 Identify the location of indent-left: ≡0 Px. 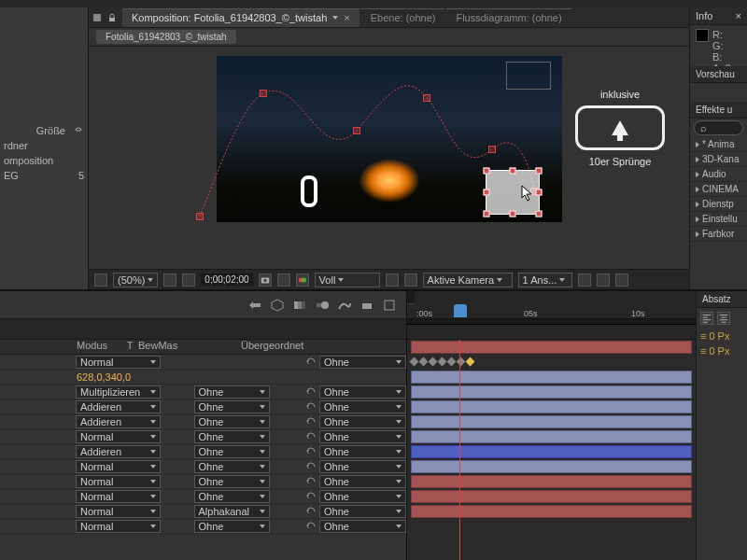
(722, 336).